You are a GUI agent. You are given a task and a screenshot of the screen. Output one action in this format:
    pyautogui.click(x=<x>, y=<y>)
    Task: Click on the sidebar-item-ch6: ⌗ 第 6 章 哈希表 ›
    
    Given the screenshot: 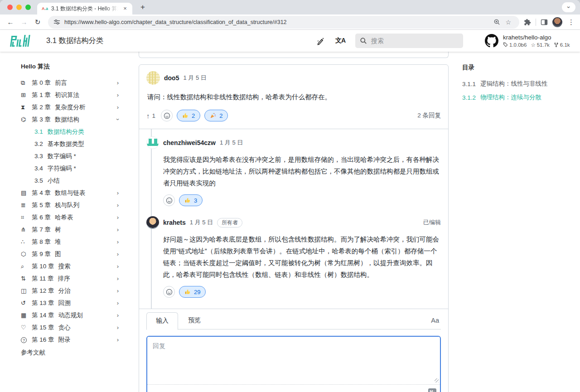 What is the action you would take?
    pyautogui.click(x=76, y=218)
    